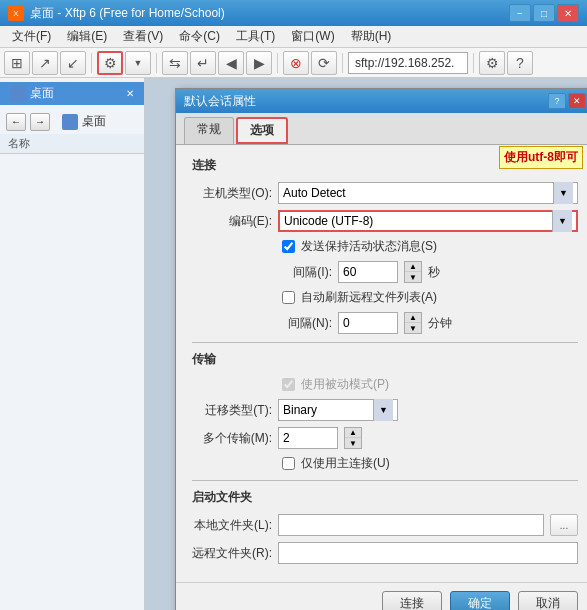 The image size is (587, 610). I want to click on toolbar-btn3: ↙, so click(73, 63).